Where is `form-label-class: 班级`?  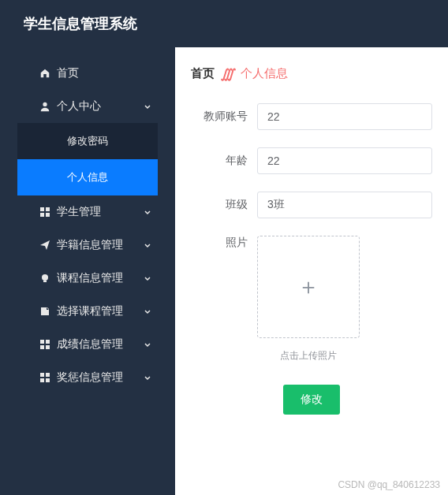
form-label-class: 班级 is located at coordinates (219, 205).